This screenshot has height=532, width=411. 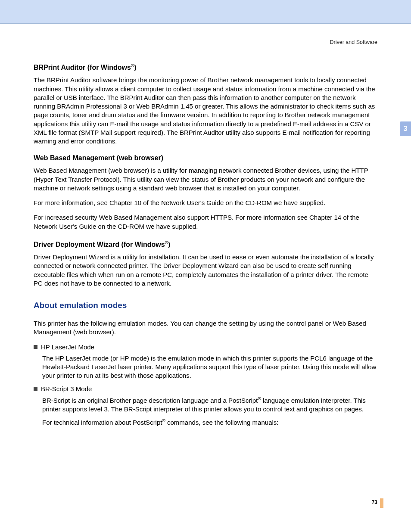 What do you see at coordinates (66, 389) in the screenshot?
I see `list-item-title: BR-Script 3 Mode` at bounding box center [66, 389].